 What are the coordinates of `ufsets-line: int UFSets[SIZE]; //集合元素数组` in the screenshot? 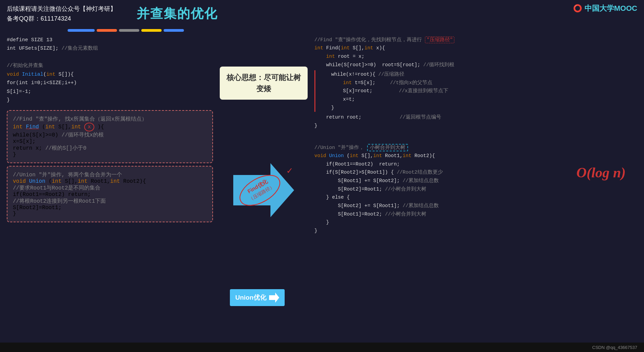 It's located at (110, 49).